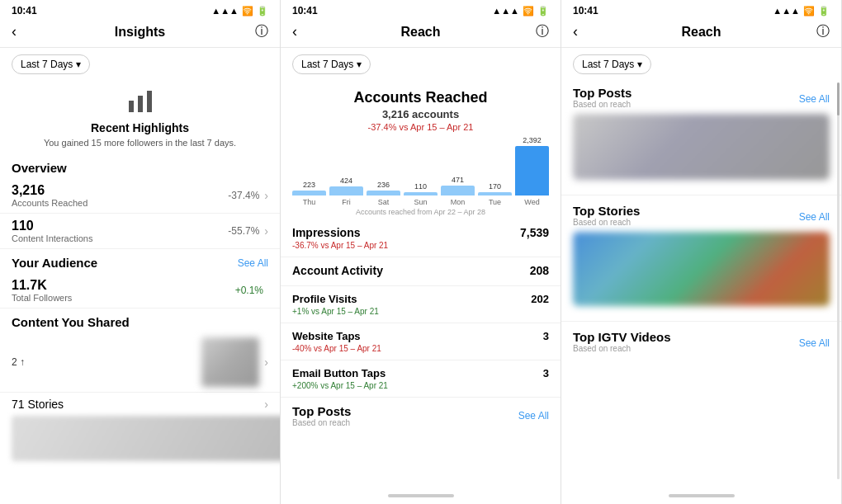  What do you see at coordinates (21, 31) in the screenshot?
I see `back-button-1: ‹` at bounding box center [21, 31].